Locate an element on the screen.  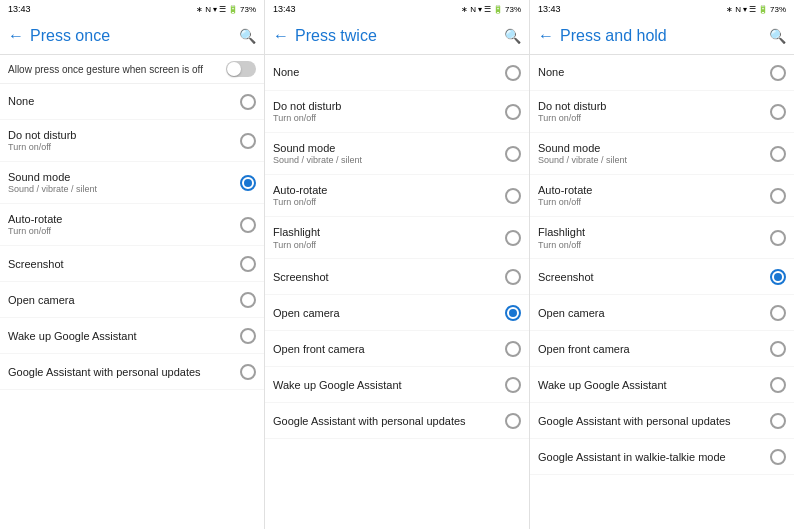
item-main-label: Google Assistant in walkie-talkie mode is located at coordinates (654, 457).